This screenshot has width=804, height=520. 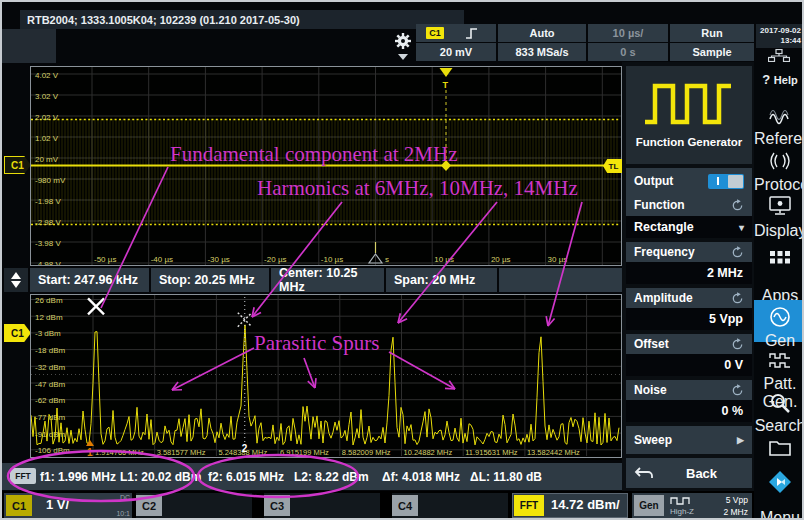 What do you see at coordinates (726, 319) in the screenshot?
I see `field-value: 5 Vpp` at bounding box center [726, 319].